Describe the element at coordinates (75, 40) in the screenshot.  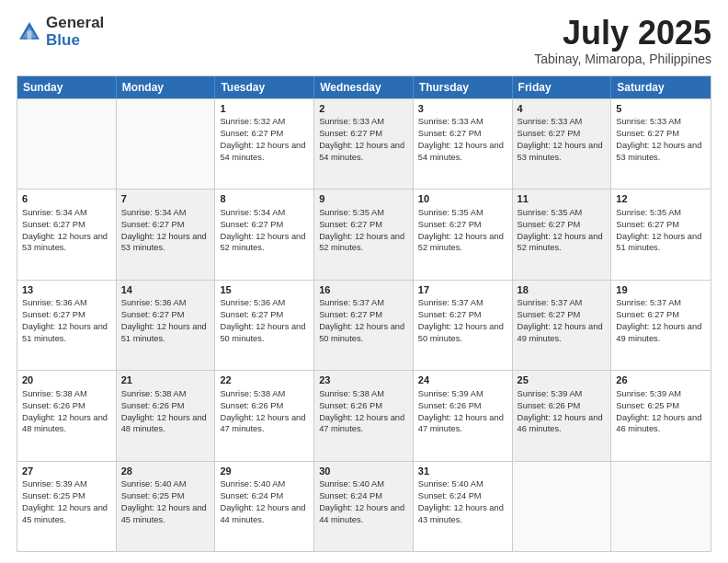
I see `logo-blue: Blue` at that location.